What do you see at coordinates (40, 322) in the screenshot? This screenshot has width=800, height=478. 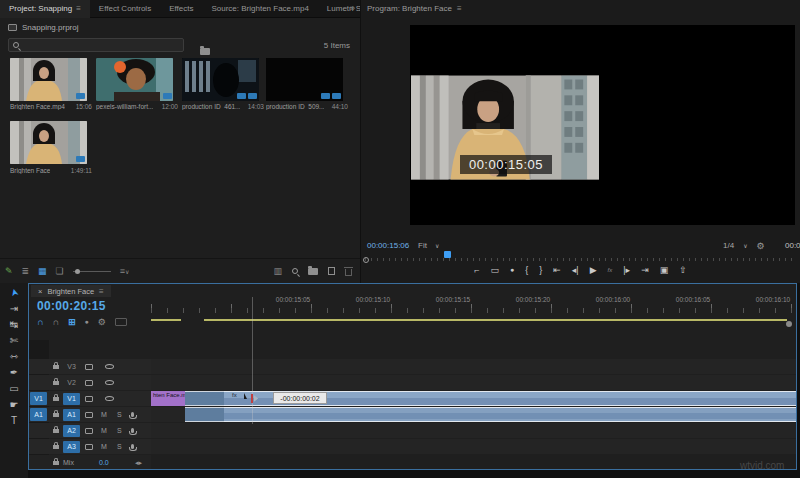 I see `snap-magnet-icon: ∩` at bounding box center [40, 322].